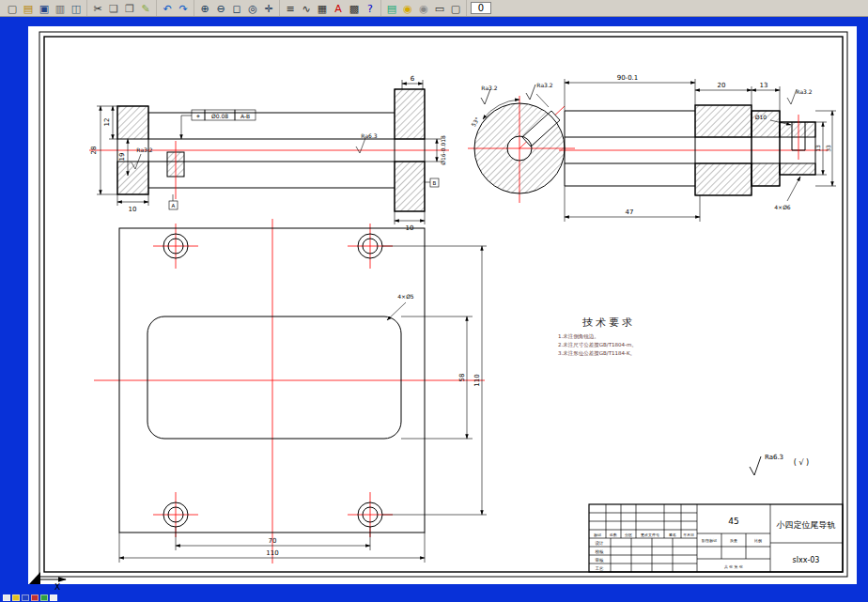 This screenshot has width=868, height=602. I want to click on toolbar-icon-linetype: ∿, so click(306, 8).